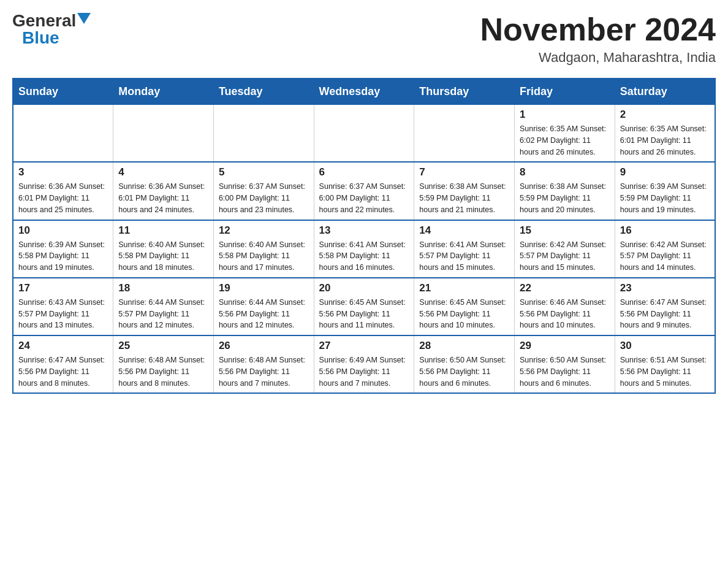  I want to click on day-number: 24, so click(63, 346).